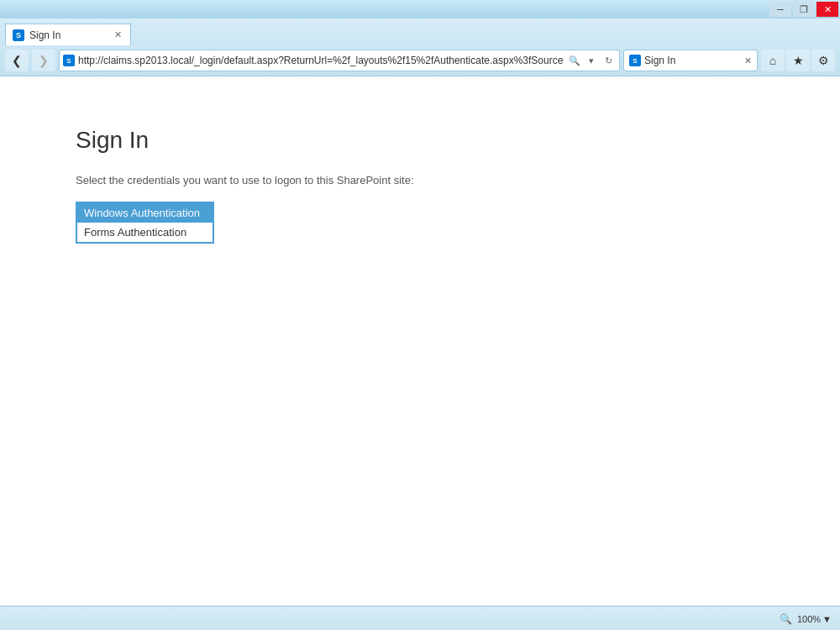 Image resolution: width=840 pixels, height=630 pixels. I want to click on restore-button: ❐, so click(804, 9).